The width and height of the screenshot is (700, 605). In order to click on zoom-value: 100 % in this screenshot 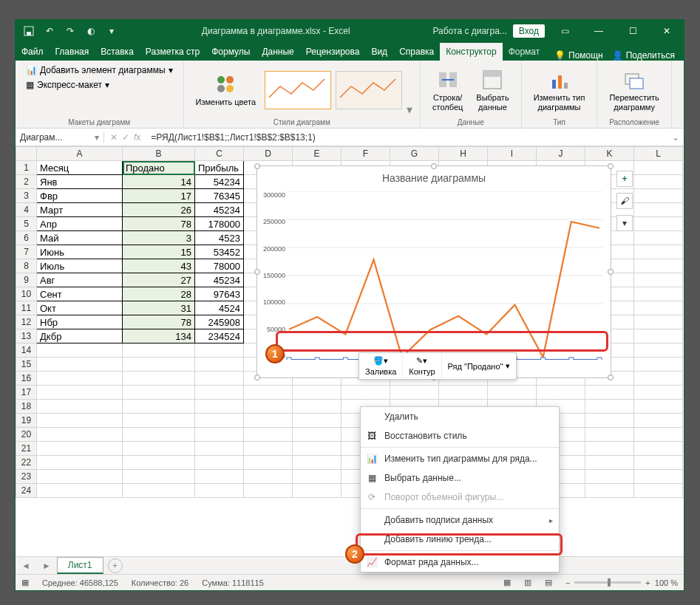, I will do `click(667, 583)`.